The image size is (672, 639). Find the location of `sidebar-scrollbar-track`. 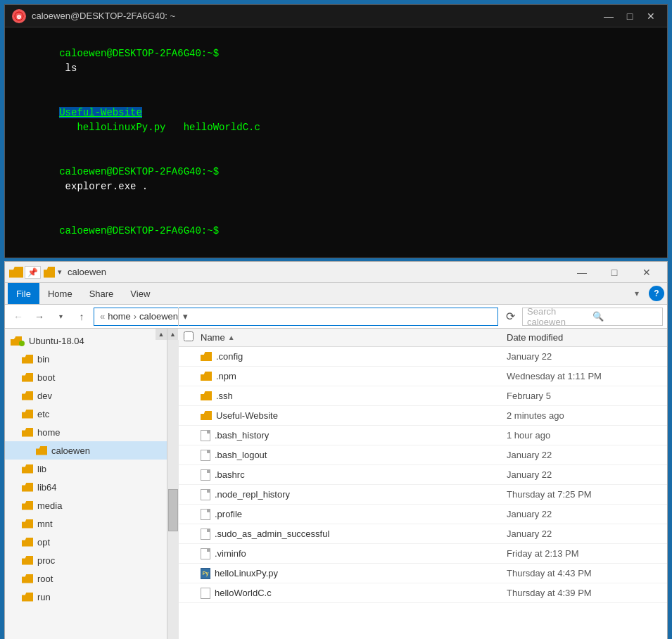

sidebar-scrollbar-track is located at coordinates (173, 490).